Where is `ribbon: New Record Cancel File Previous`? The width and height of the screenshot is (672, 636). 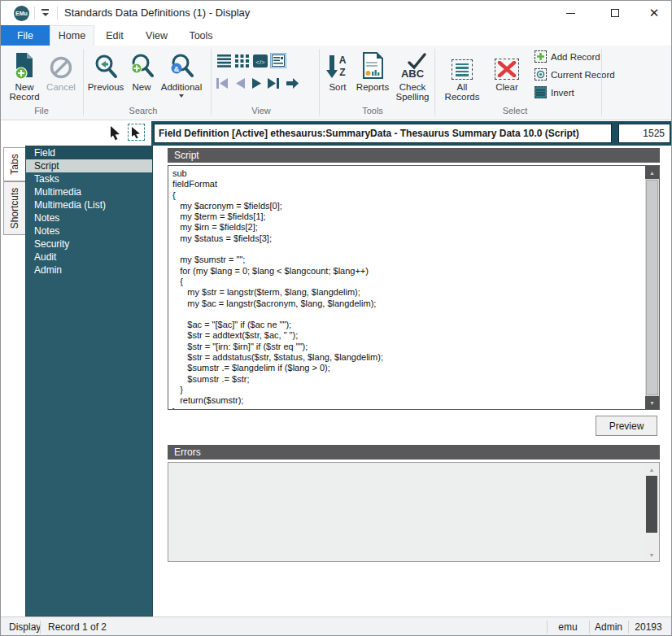
ribbon: New Record Cancel File Previous is located at coordinates (336, 83).